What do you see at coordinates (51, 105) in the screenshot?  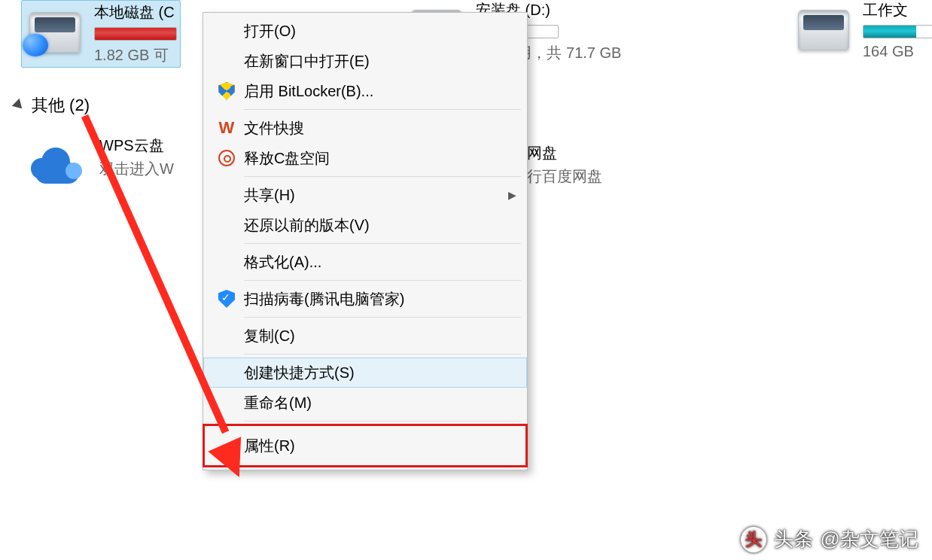 I see `section-others: 其他 (2)` at bounding box center [51, 105].